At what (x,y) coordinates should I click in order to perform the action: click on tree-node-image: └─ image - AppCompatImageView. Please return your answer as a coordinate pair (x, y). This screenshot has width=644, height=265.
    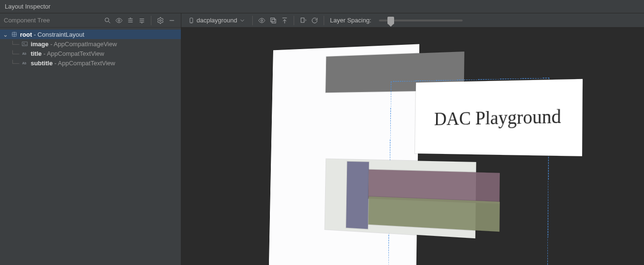
    Looking at the image, I should click on (90, 44).